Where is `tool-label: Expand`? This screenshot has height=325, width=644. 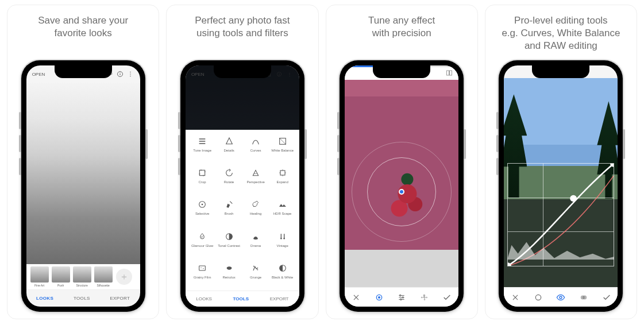
tool-label: Expand is located at coordinates (282, 182).